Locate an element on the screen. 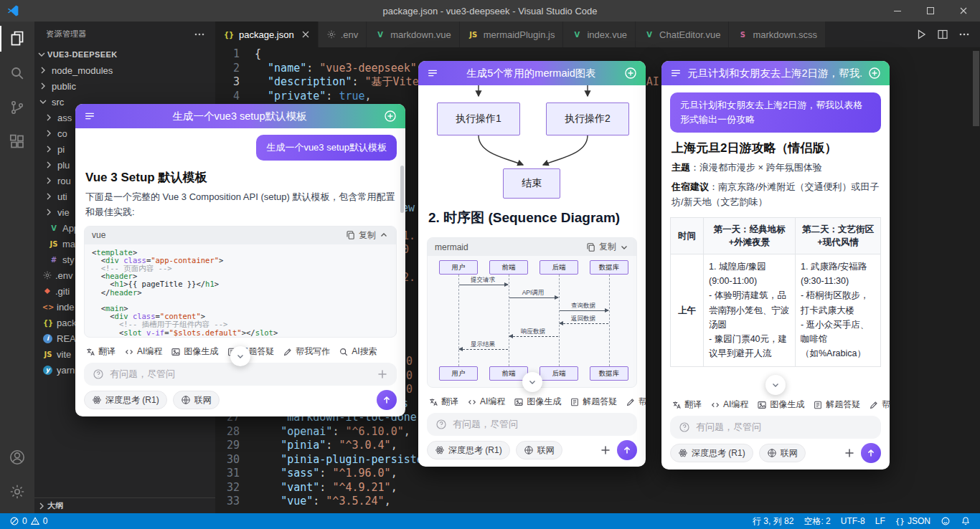 This screenshot has width=980, height=529. window-controls is located at coordinates (930, 11).